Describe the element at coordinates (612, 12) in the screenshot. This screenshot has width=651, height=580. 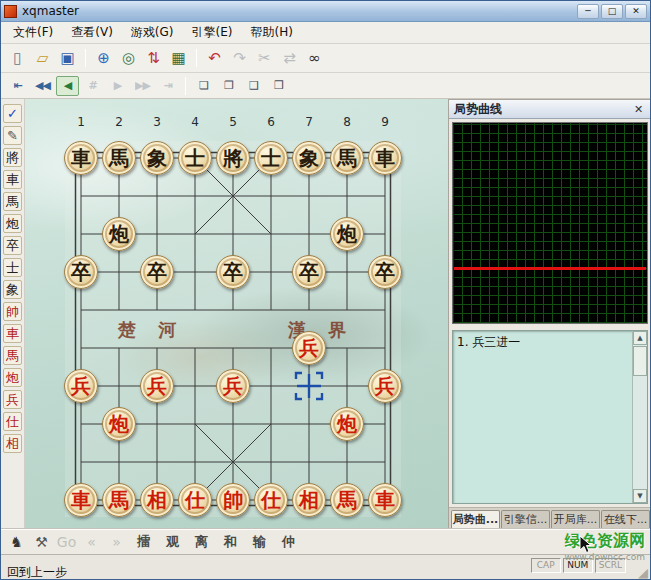
I see `maximize-button: □` at that location.